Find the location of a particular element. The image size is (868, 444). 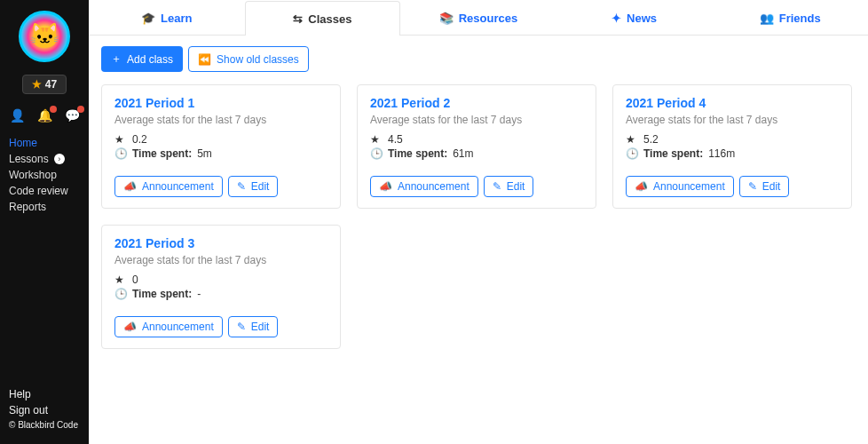

messages-icon: 💬 is located at coordinates (73, 115).